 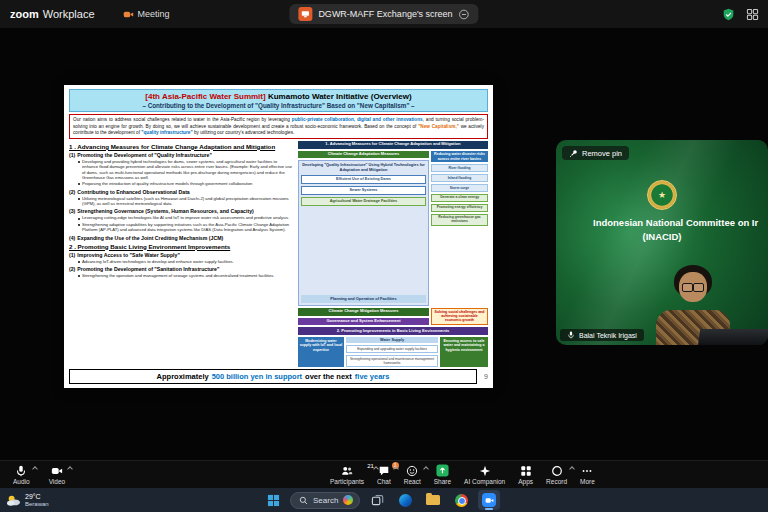 What do you see at coordinates (378, 500) in the screenshot?
I see `task-view-icon` at bounding box center [378, 500].